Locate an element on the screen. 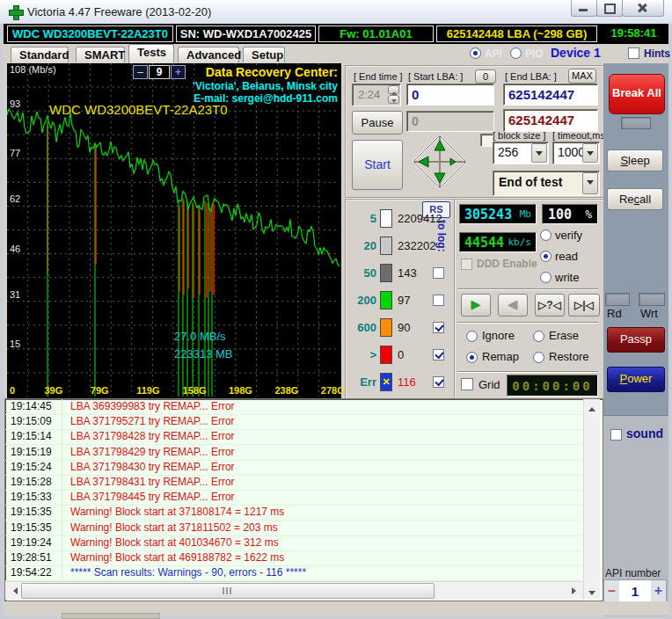 The width and height of the screenshot is (672, 619). test-controls-panel: [ End time ] [ Start LBA: ] 0 [ End LBA:… is located at coordinates (475, 132).